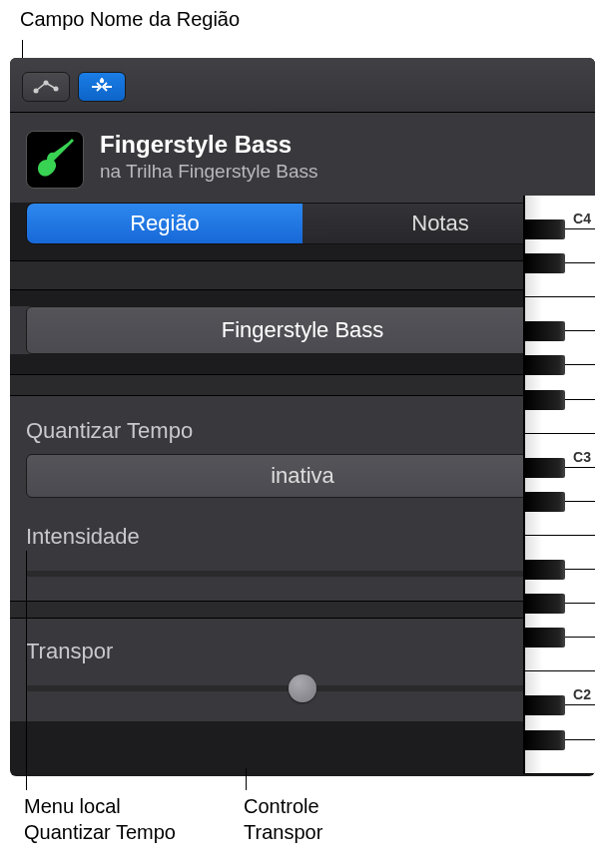 The image size is (605, 868). I want to click on callout-quantize-menu: Menu local Quantizar Tempo, so click(100, 819).